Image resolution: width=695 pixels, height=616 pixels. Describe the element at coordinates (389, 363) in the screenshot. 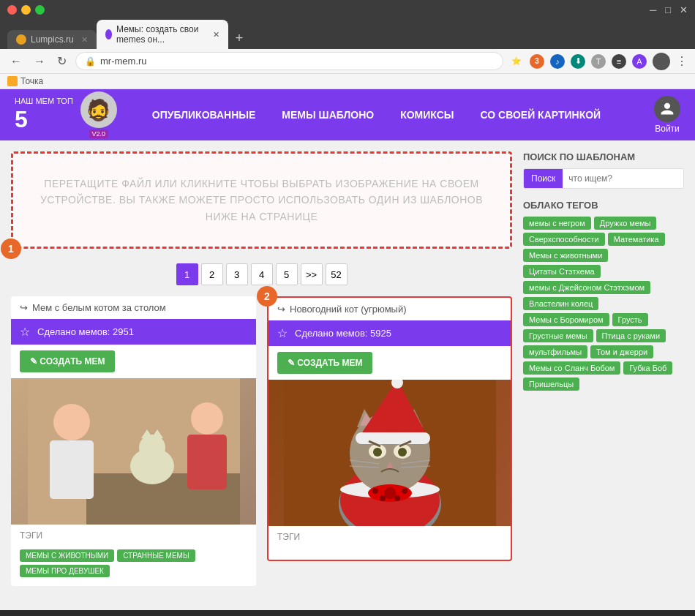

I see `meme-2-create-area: ✎ СОЗДАТЬ МЕМ` at that location.